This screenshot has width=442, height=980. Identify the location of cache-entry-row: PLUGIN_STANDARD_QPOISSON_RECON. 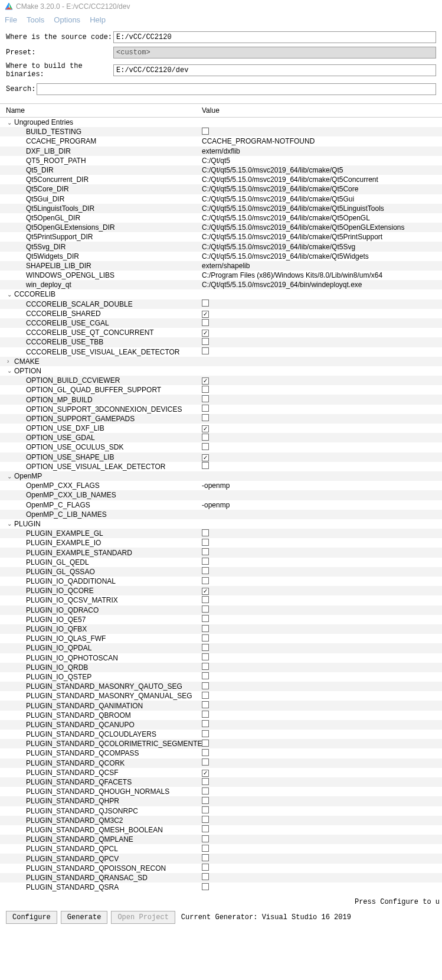
(221, 868).